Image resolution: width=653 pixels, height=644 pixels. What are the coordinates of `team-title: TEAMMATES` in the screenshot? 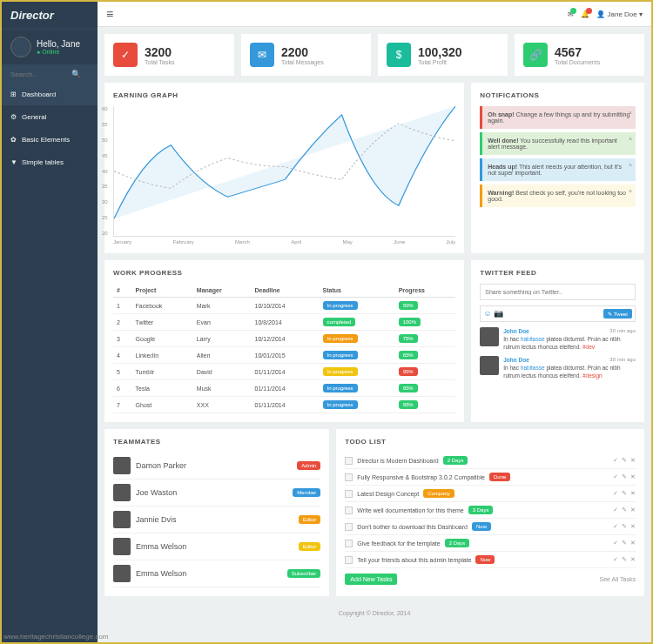 It's located at (217, 442).